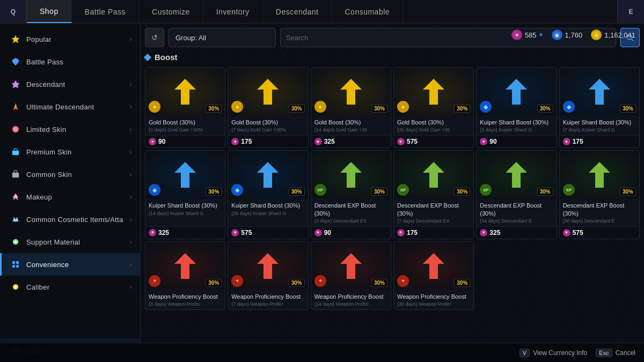 The height and width of the screenshot is (362, 644). What do you see at coordinates (70, 129) in the screenshot?
I see `sidebar-item-limited-skin: Limited Skin ›` at bounding box center [70, 129].